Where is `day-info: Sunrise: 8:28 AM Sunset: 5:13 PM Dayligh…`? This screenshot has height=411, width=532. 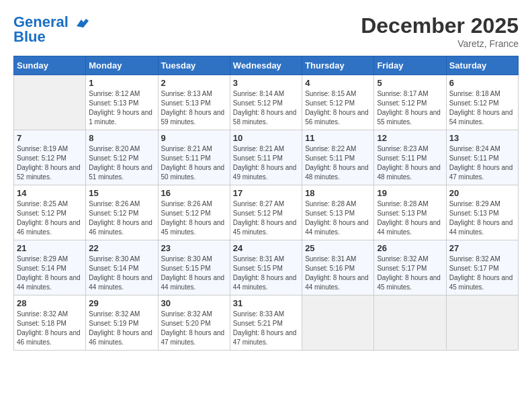 day-info: Sunrise: 8:28 AM Sunset: 5:13 PM Dayligh… is located at coordinates (338, 218).